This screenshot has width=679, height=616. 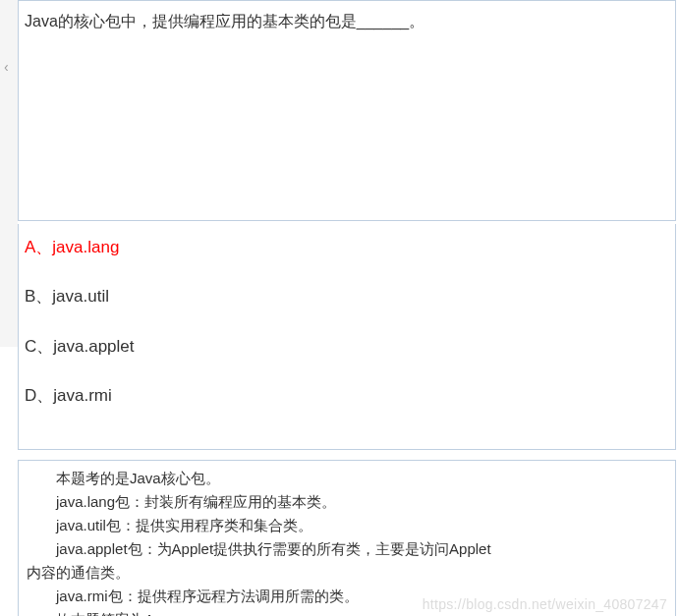 What do you see at coordinates (81, 297) in the screenshot?
I see `option-text: java.util` at bounding box center [81, 297].